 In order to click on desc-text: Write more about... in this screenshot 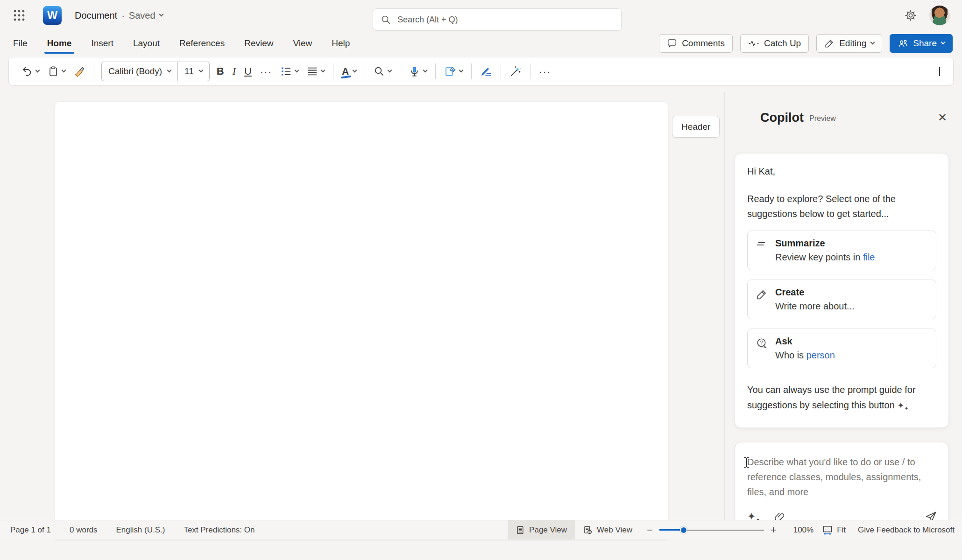, I will do `click(815, 306)`.